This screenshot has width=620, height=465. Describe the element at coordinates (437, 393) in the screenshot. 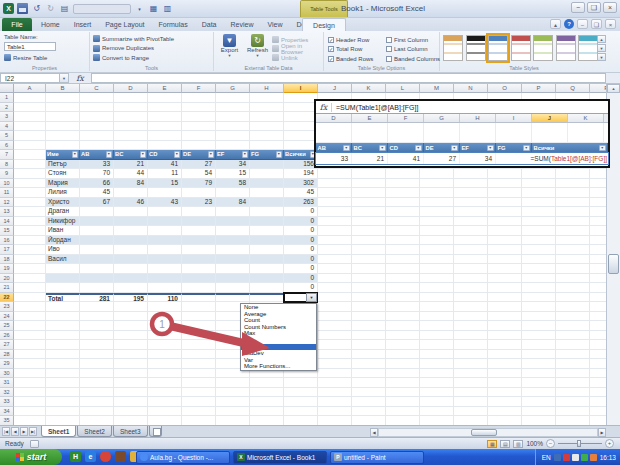

I see `cell-M32` at that location.